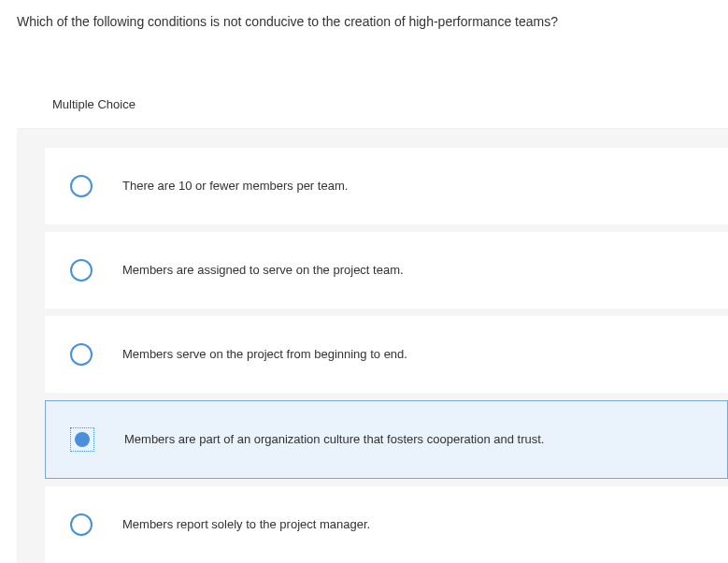 Image resolution: width=728 pixels, height=563 pixels. I want to click on option-row: Members are part of an organization cult…, so click(387, 440).